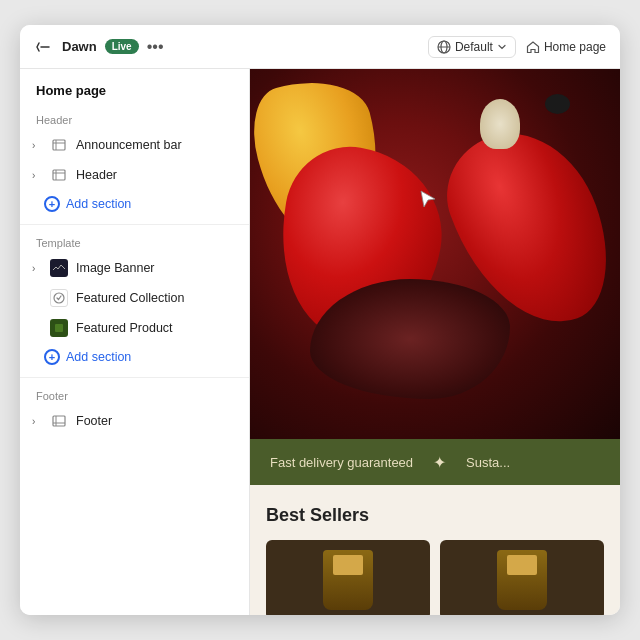  Describe the element at coordinates (134, 395) in the screenshot. I see `footer-section-label: Footer` at that location.